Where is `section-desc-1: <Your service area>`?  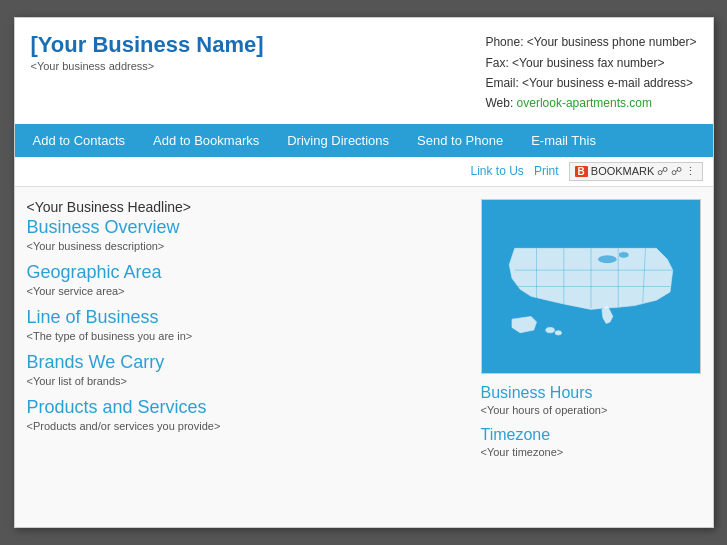
section-desc-1: <Your service area> is located at coordinates (247, 291).